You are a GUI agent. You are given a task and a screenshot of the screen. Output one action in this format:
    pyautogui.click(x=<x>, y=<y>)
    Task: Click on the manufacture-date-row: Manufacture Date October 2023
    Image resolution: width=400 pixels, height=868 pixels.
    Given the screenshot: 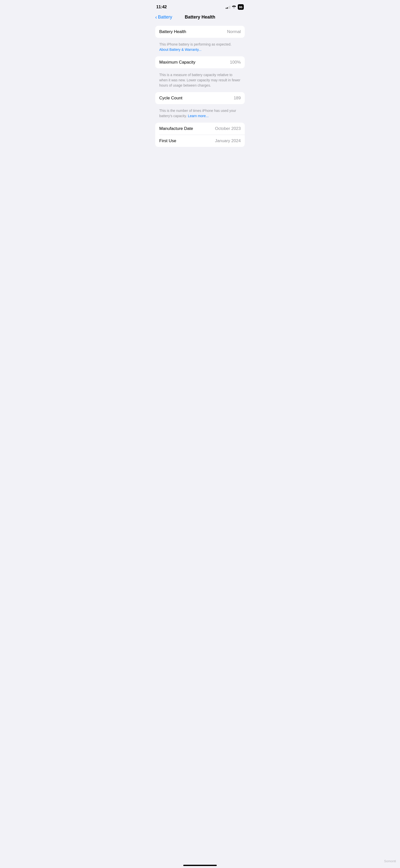 What is the action you would take?
    pyautogui.click(x=200, y=129)
    